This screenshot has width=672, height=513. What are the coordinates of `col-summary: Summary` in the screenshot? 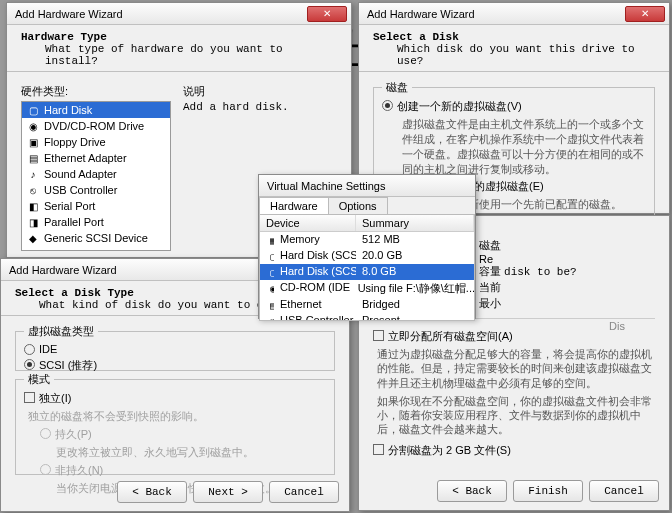 It's located at (415, 223).